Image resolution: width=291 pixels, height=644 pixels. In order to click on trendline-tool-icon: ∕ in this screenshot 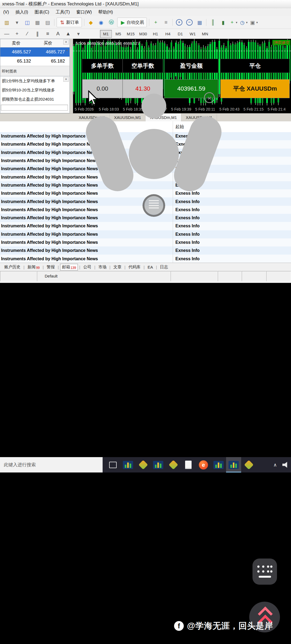, I will do `click(27, 34)`.